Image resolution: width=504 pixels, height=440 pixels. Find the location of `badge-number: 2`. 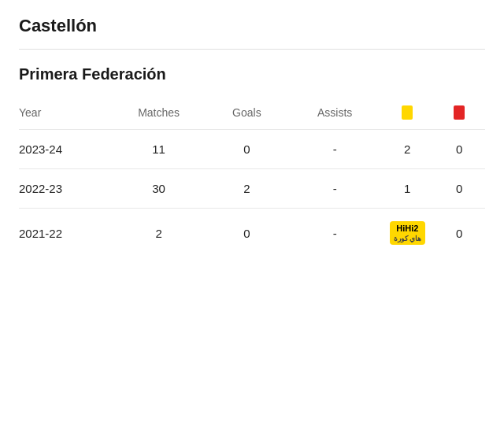

badge-number: 2 is located at coordinates (416, 228).